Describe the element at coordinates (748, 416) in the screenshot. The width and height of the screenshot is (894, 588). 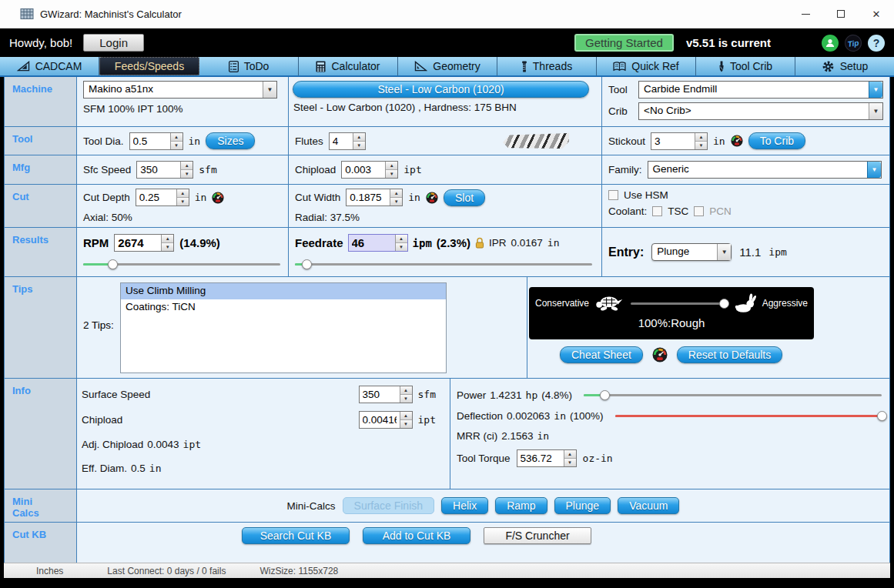
I see `deflection-slider` at that location.